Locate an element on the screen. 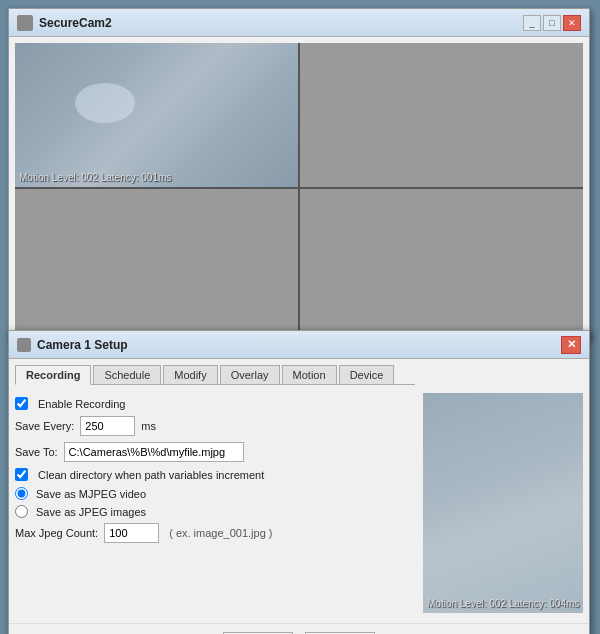 The height and width of the screenshot is (634, 600). save-mjpeg-radio is located at coordinates (22, 494).